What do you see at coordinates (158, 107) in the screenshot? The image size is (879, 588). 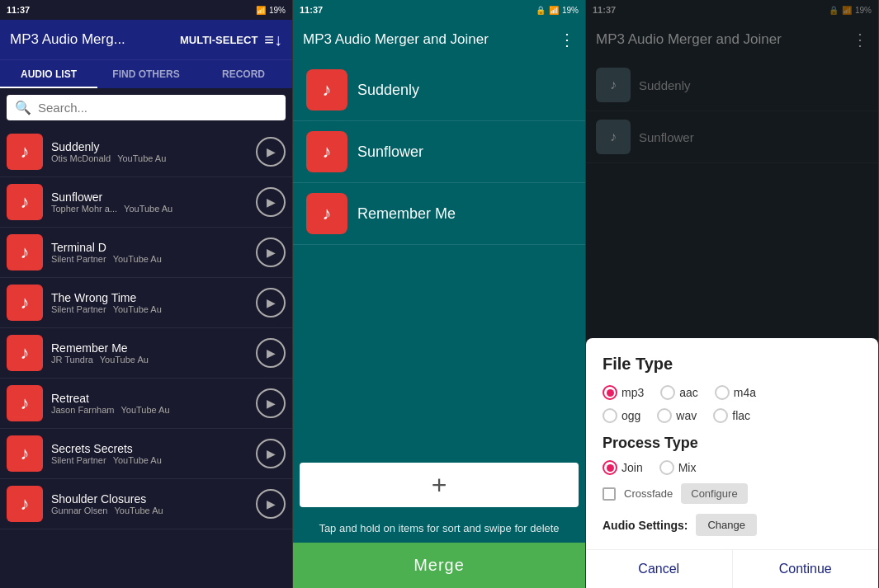 I see `search-input` at bounding box center [158, 107].